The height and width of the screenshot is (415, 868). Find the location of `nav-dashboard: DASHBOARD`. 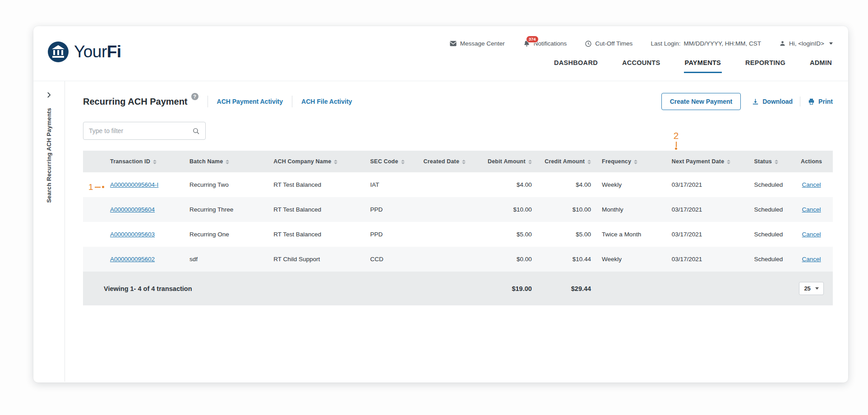

nav-dashboard: DASHBOARD is located at coordinates (576, 66).